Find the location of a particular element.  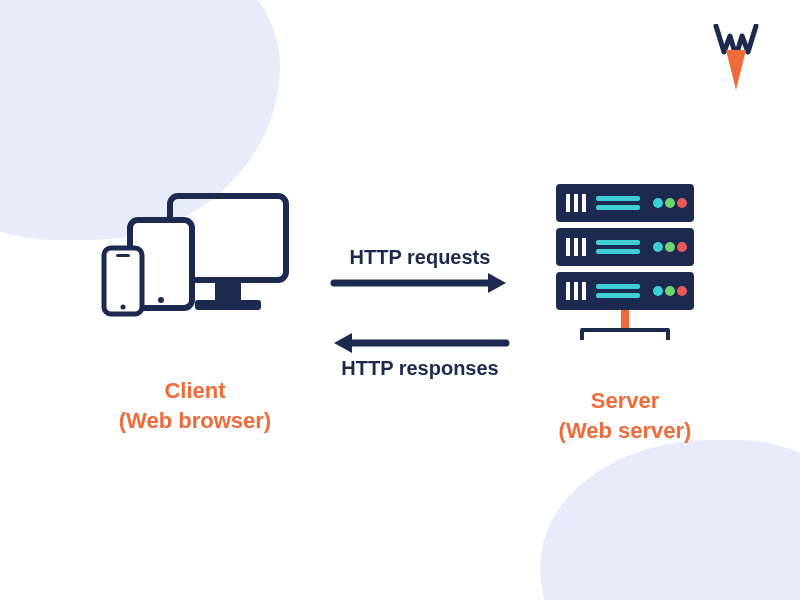

client-node: Client (Web browser) is located at coordinates (195, 312).